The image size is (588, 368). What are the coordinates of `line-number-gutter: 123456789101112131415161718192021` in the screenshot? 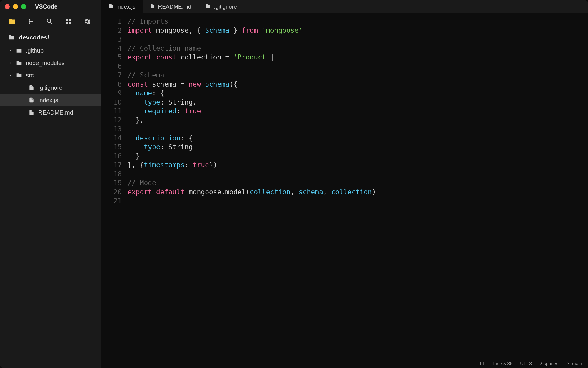 It's located at (114, 188).